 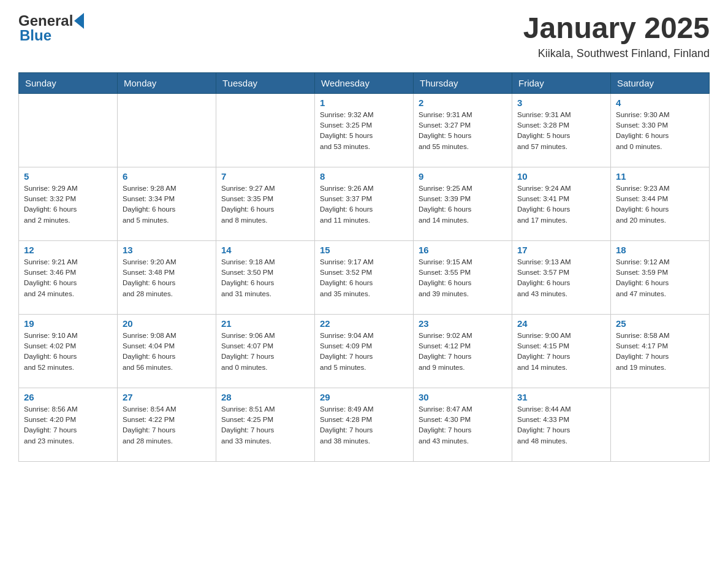 What do you see at coordinates (660, 205) in the screenshot?
I see `day-info: Sunrise: 9:23 AM Sunset: 3:44 PM Dayligh…` at bounding box center [660, 205].